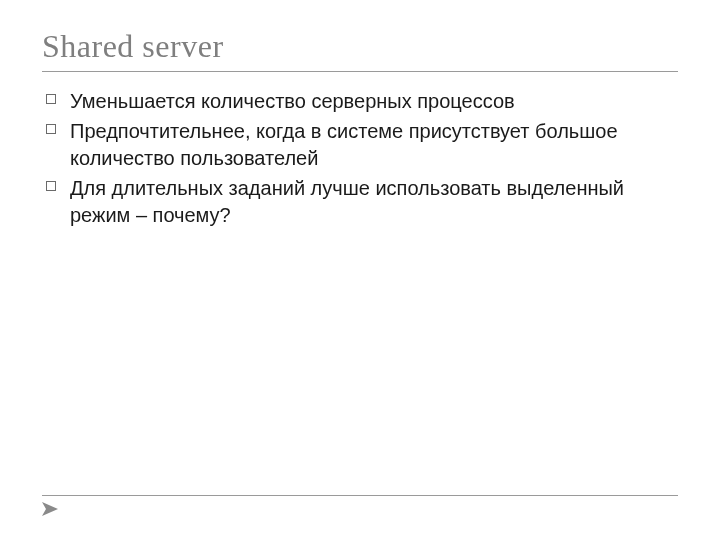  Describe the element at coordinates (347, 201) in the screenshot. I see `bullet-text: Для длительных заданий лучше использоват…` at that location.